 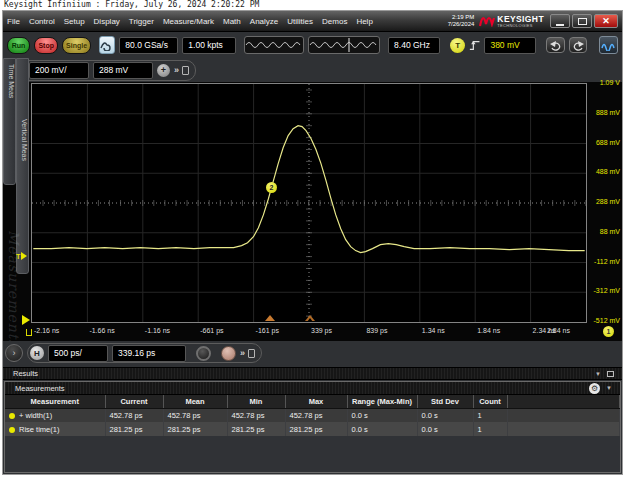 What do you see at coordinates (78, 354) in the screenshot?
I see `timebase-box: 500 ps/` at bounding box center [78, 354].